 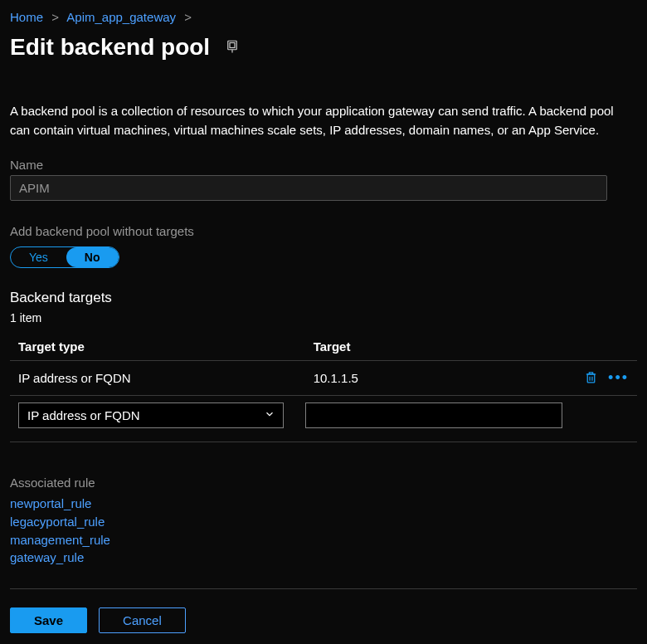 What do you see at coordinates (324, 558) in the screenshot?
I see `associated-rule-link: gateway_rule` at bounding box center [324, 558].